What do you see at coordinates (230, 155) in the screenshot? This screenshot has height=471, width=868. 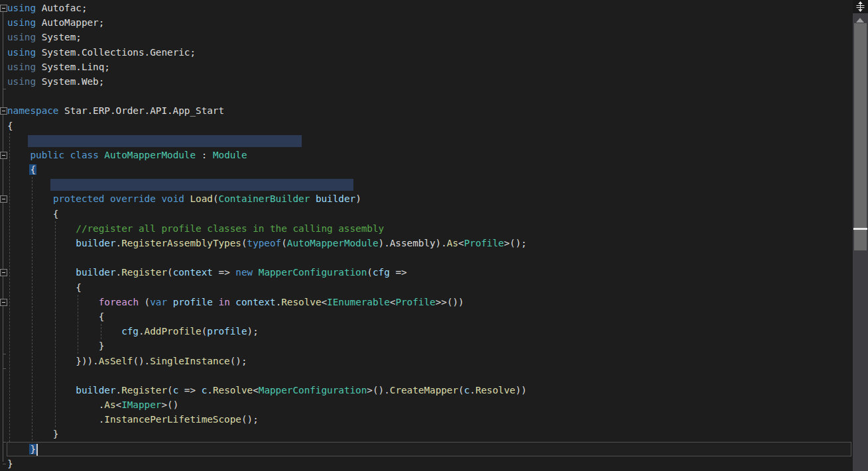 I see `token-t: Module` at bounding box center [230, 155].